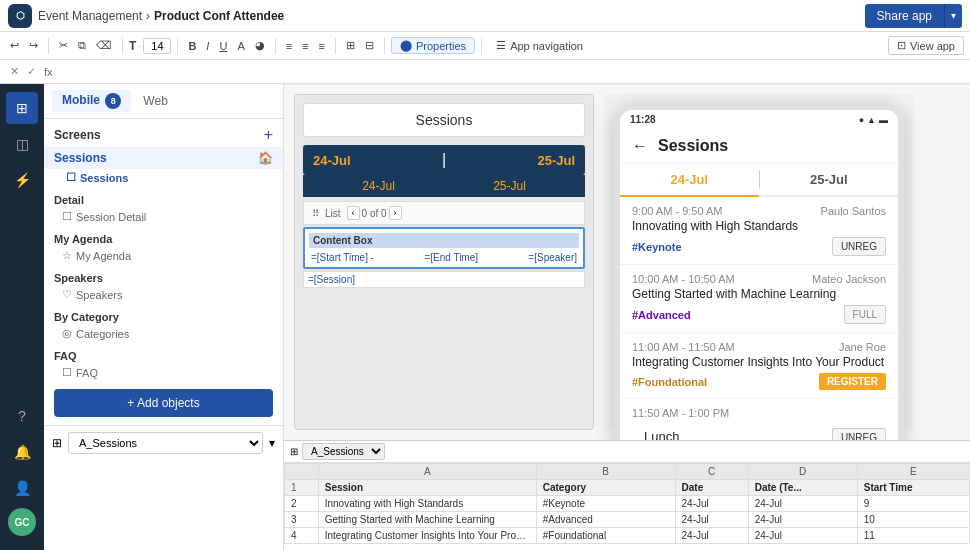 This screenshot has width=970, height=550. Describe the element at coordinates (164, 314) in the screenshot. I see `screen-category-label: By Category` at that location.